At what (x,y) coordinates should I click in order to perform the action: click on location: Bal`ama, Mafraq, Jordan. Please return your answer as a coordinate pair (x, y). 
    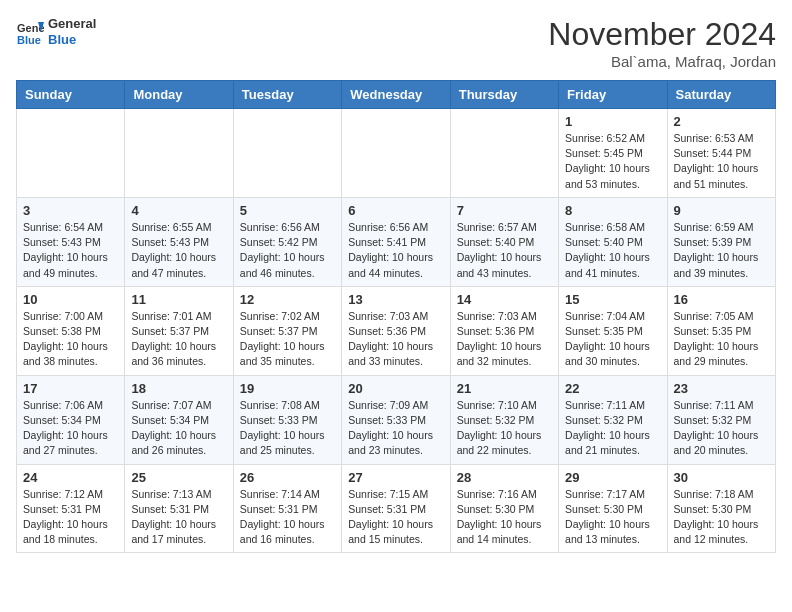
    Looking at the image, I should click on (662, 62).